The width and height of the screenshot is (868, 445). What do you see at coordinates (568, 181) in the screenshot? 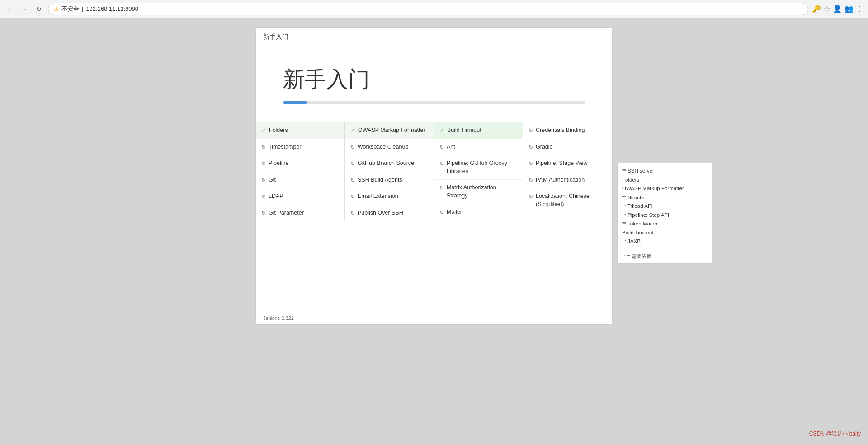
I see `plugin-item-pam-auth: ↻ PAM Authentication` at bounding box center [568, 181].